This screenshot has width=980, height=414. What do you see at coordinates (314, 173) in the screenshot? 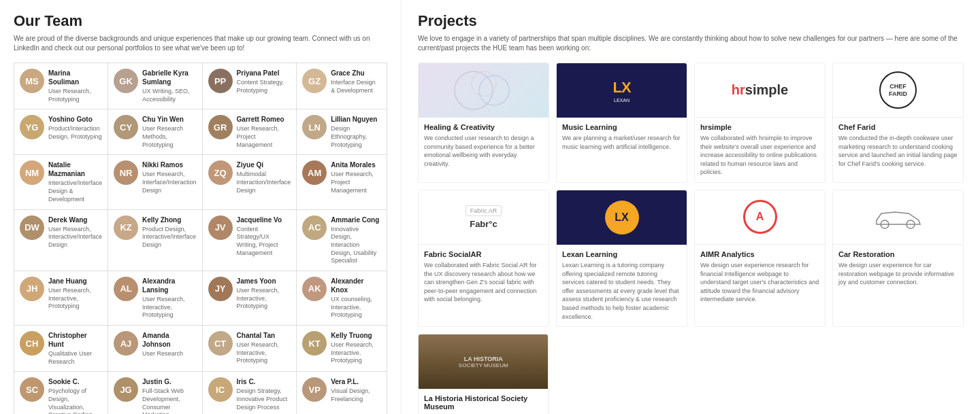
I see `avatar: AM` at bounding box center [314, 173].